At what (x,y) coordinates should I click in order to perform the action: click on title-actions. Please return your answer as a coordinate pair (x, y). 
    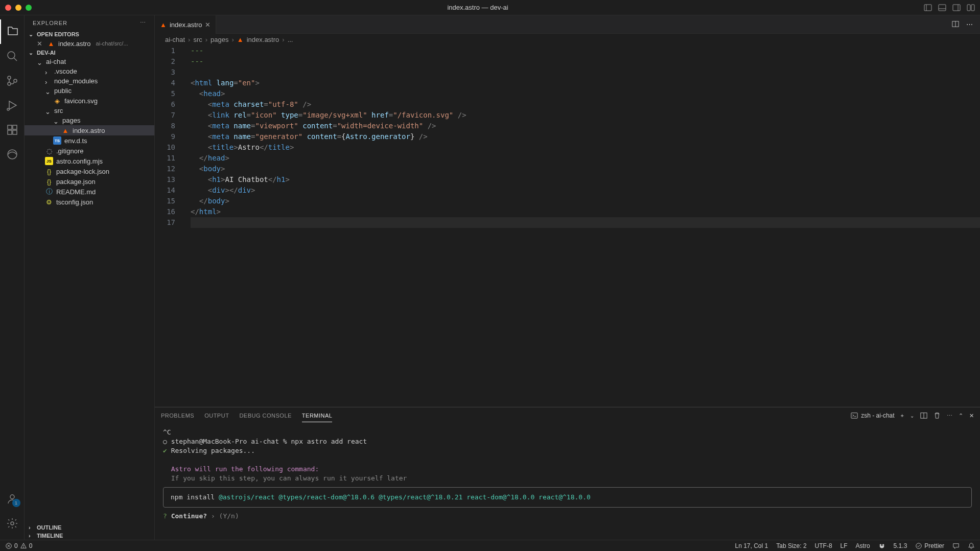
    Looking at the image, I should click on (949, 8).